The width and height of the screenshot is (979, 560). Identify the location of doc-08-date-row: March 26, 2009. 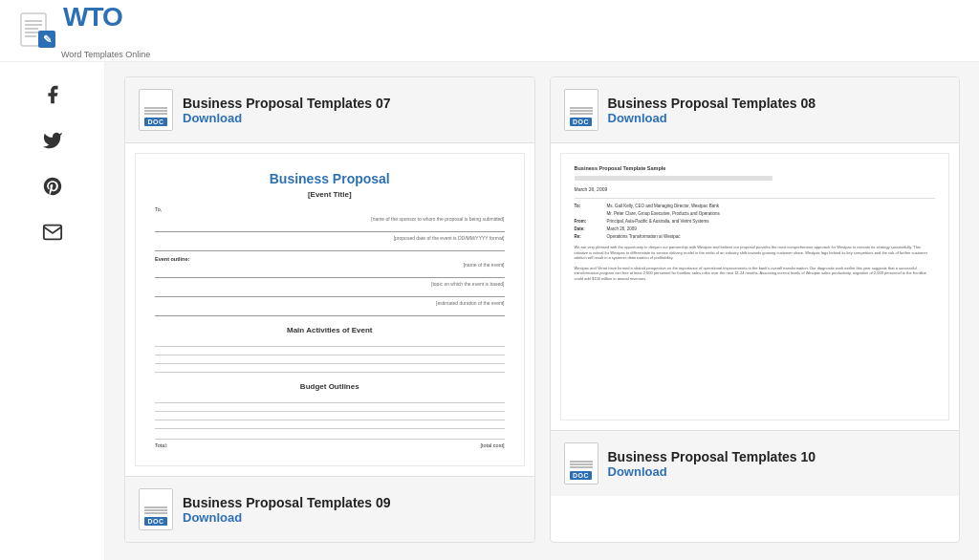
(755, 189).